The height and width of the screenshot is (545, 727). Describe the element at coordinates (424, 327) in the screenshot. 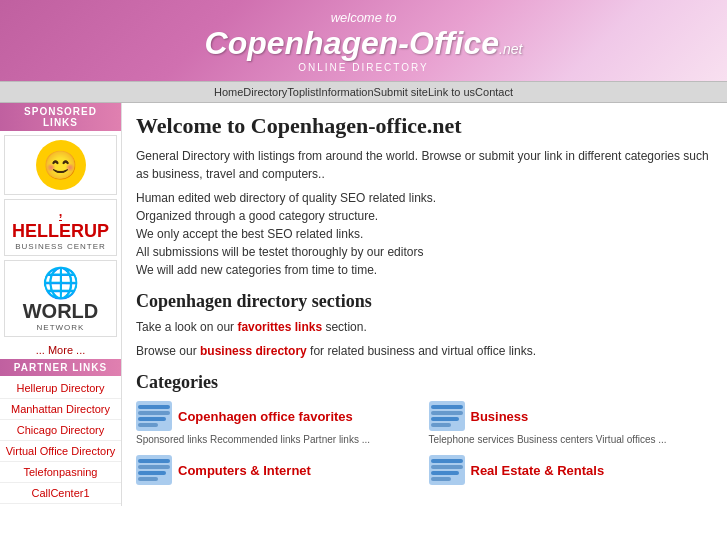

I see `favorites-paragraph: Take a look on our favorittes links sect…` at that location.